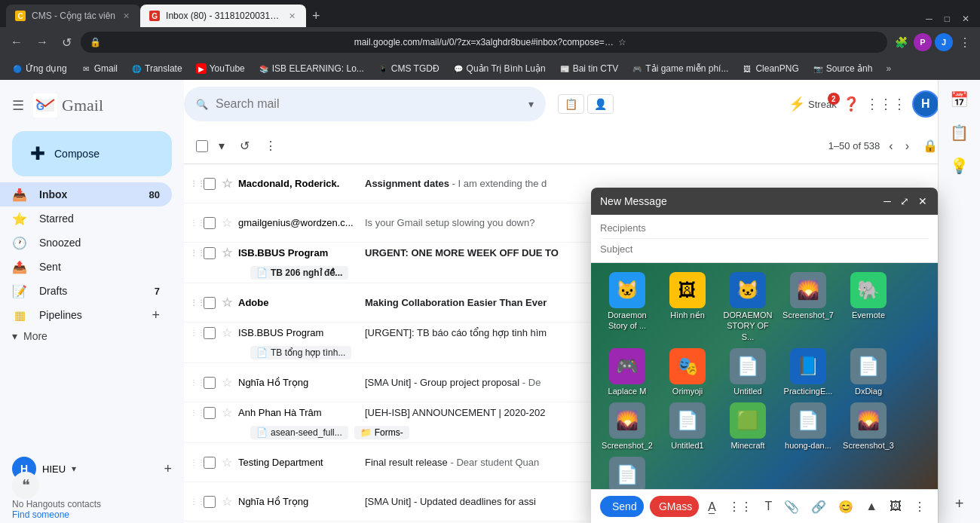 The height and width of the screenshot is (523, 980). What do you see at coordinates (887, 201) in the screenshot?
I see `compose-minimize-button: ─` at bounding box center [887, 201].